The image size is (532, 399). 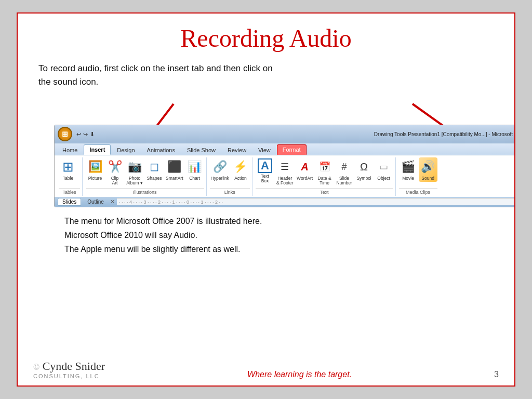 What do you see at coordinates (68, 179) in the screenshot?
I see `table-label: Table` at bounding box center [68, 179].